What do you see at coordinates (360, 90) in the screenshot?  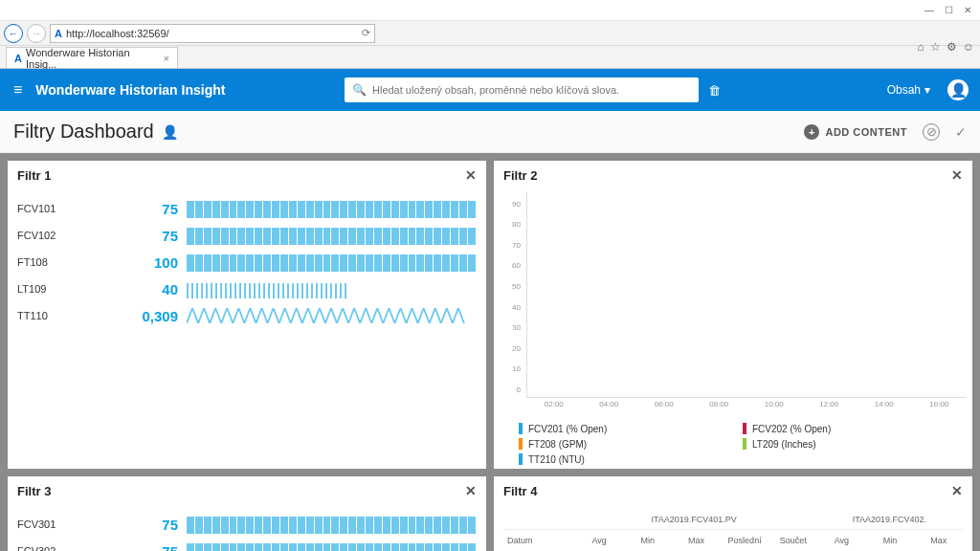 I see `search-icon: 🔍` at bounding box center [360, 90].